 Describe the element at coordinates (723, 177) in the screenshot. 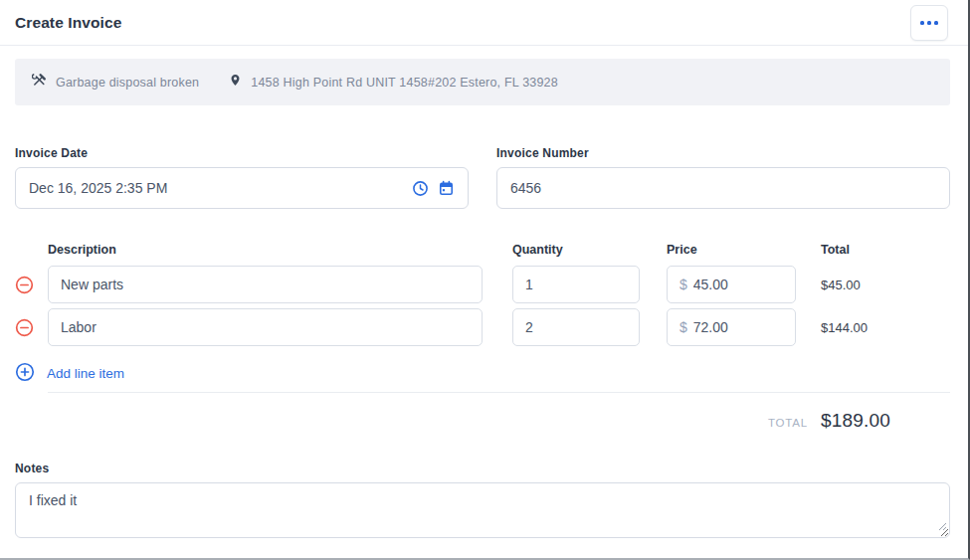

I see `invoice-number-field: Invoice Number` at that location.